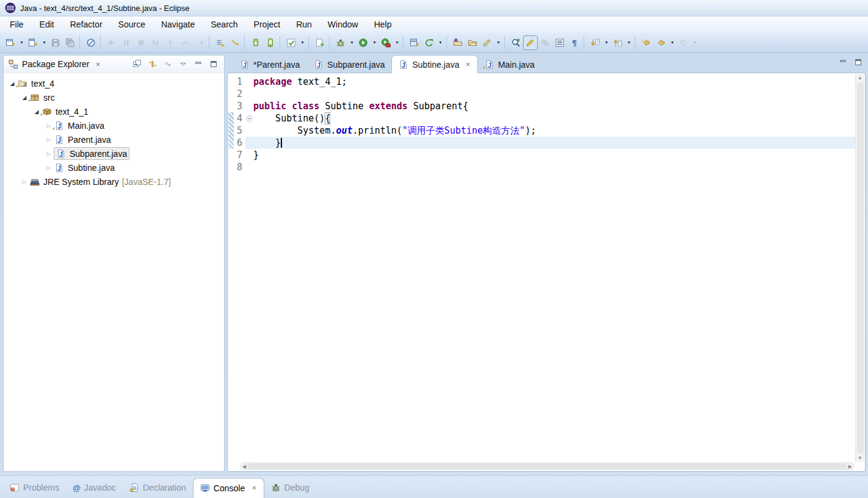  What do you see at coordinates (132, 24) in the screenshot?
I see `menu-source: Source` at bounding box center [132, 24].